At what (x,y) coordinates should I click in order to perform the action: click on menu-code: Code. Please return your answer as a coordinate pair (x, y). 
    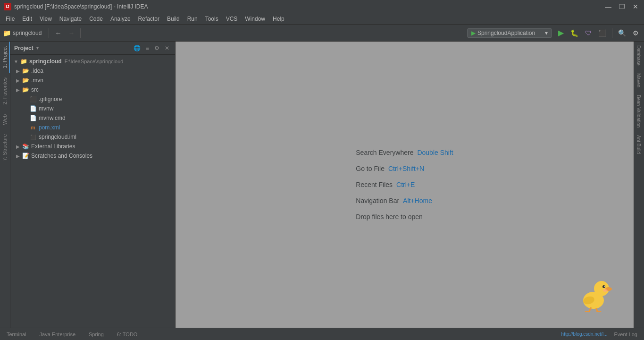
    Looking at the image, I should click on (96, 19).